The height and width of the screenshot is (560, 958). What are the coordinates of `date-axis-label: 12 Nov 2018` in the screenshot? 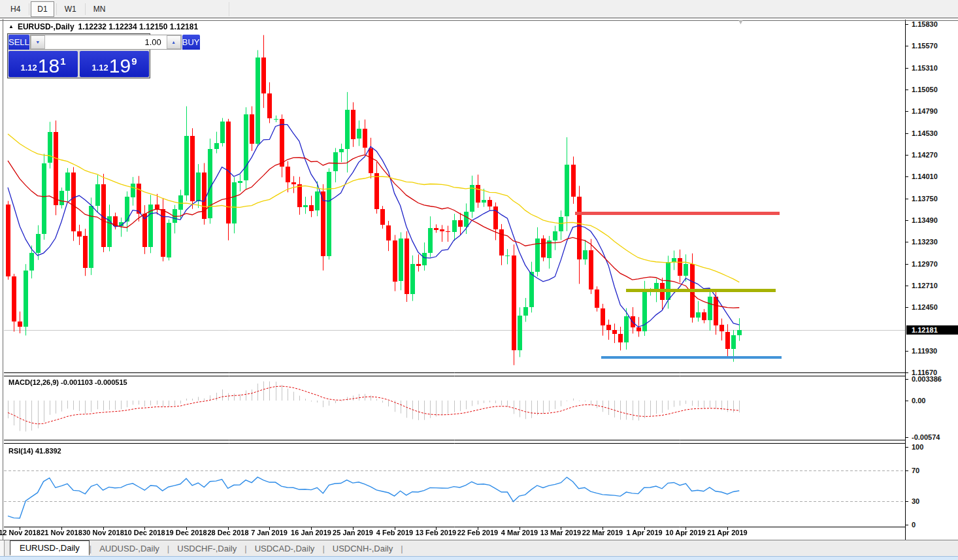 It's located at (21, 533).